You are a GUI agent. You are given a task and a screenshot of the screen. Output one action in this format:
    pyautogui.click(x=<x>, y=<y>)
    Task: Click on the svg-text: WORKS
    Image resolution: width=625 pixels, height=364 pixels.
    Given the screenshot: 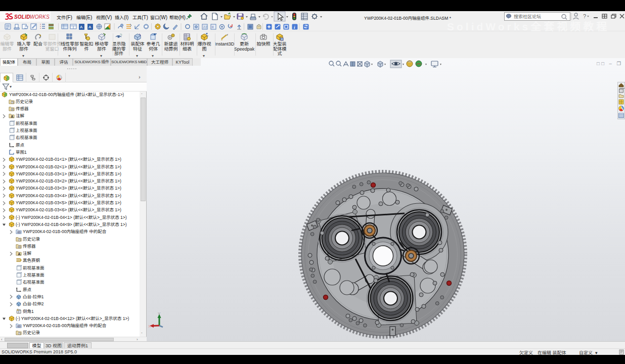 What is the action you would take?
    pyautogui.click(x=39, y=17)
    